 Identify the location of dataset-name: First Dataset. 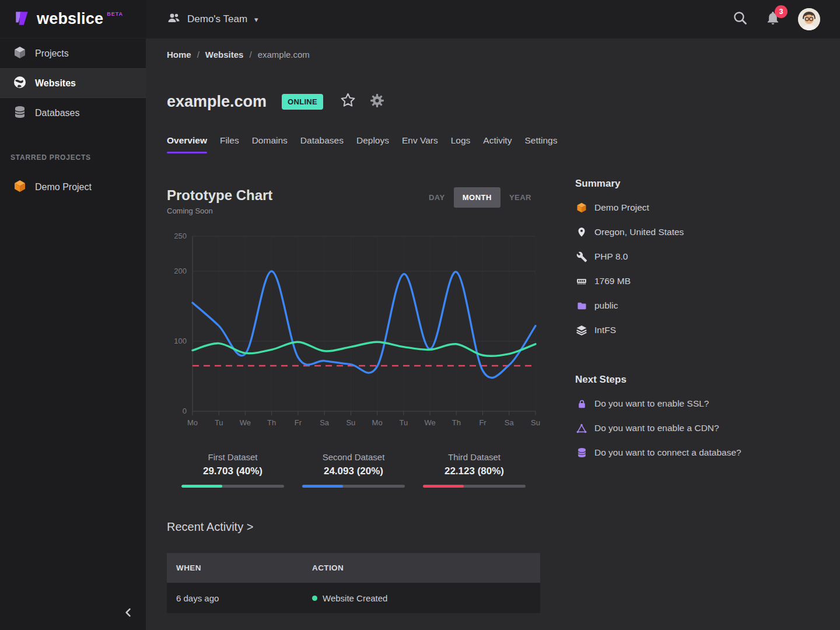
(233, 457).